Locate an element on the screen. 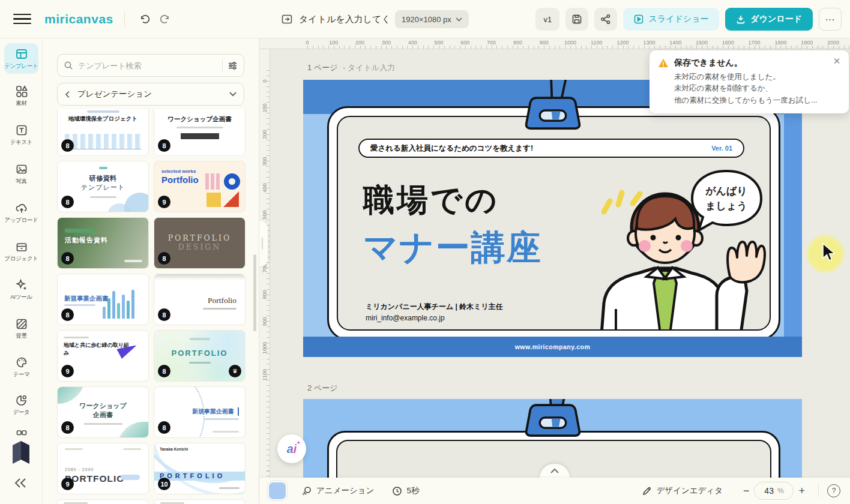 The width and height of the screenshot is (850, 504). double-chevron-left-icon is located at coordinates (20, 483).